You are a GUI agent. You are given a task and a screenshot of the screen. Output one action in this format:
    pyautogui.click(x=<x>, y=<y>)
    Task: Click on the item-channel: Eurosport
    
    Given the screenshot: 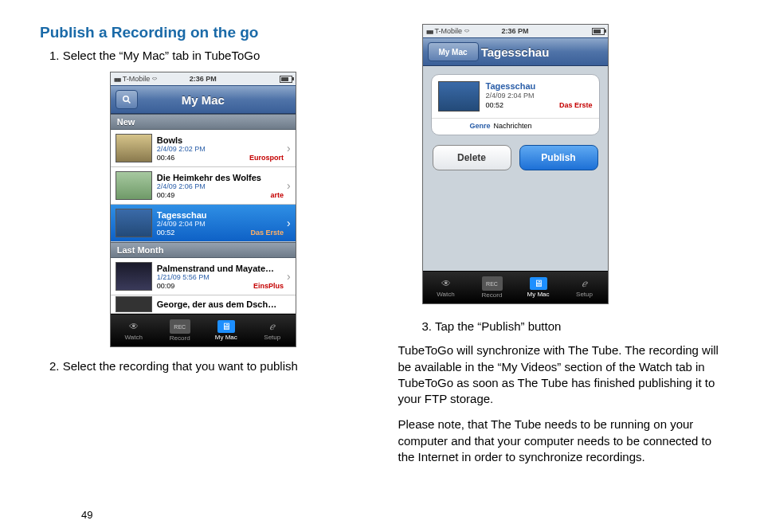 What is the action you would take?
    pyautogui.click(x=266, y=158)
    